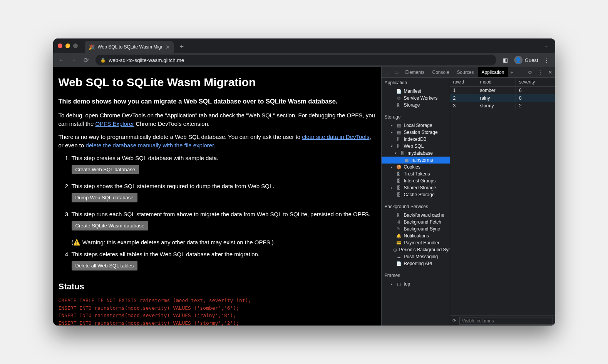  Describe the element at coordinates (416, 250) in the screenshot. I see `bg-item-periodic-background-sync: ◷Periodic Background Sync` at that location.